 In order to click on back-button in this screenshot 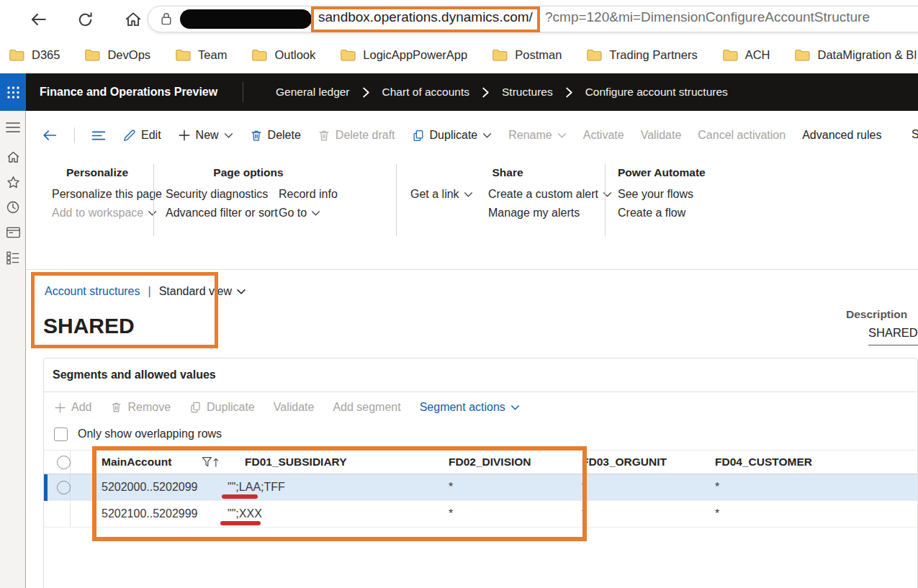, I will do `click(50, 135)`.